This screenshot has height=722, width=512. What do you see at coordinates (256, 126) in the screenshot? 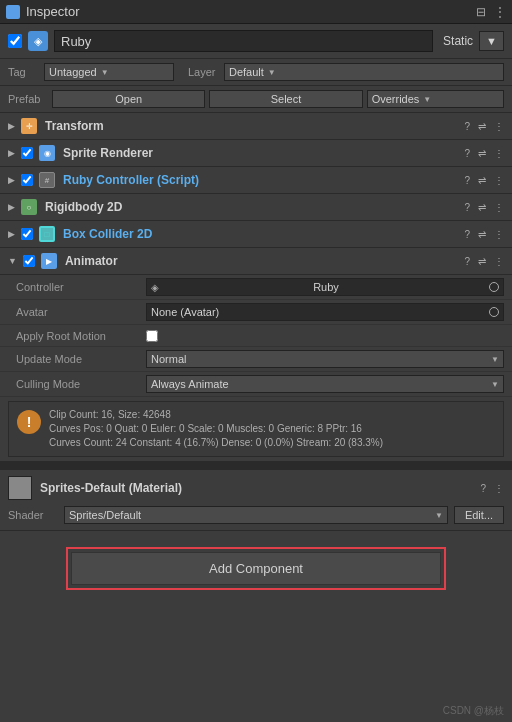
I see `component-transform-header: ▶ ✛ Transform ? ⇌ ⋮` at bounding box center [256, 126].